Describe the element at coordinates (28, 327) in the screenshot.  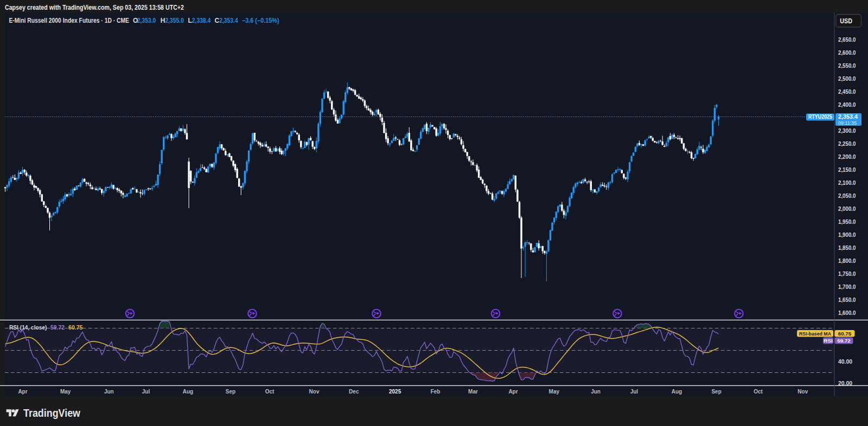
I see `svg-text: RSI (14, close)` at that location.